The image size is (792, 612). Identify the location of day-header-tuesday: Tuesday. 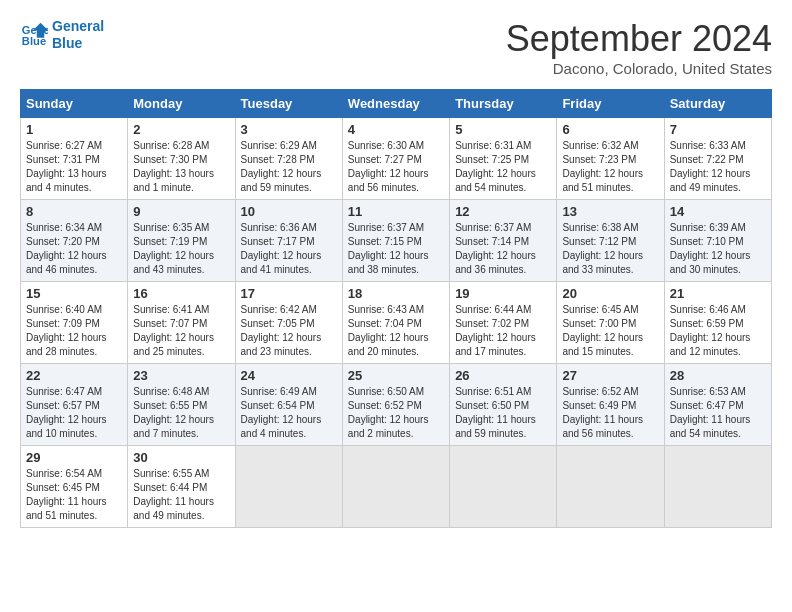
(288, 104).